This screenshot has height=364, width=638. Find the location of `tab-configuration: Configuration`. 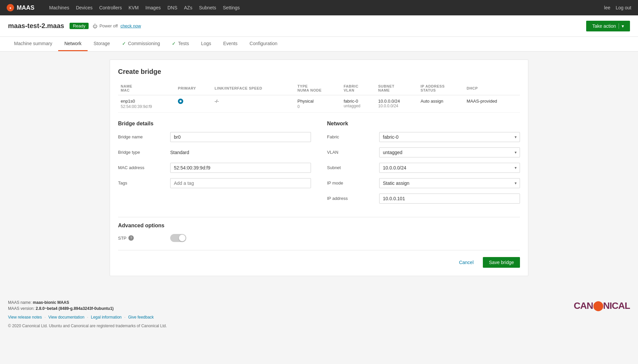

tab-configuration: Configuration is located at coordinates (263, 44).